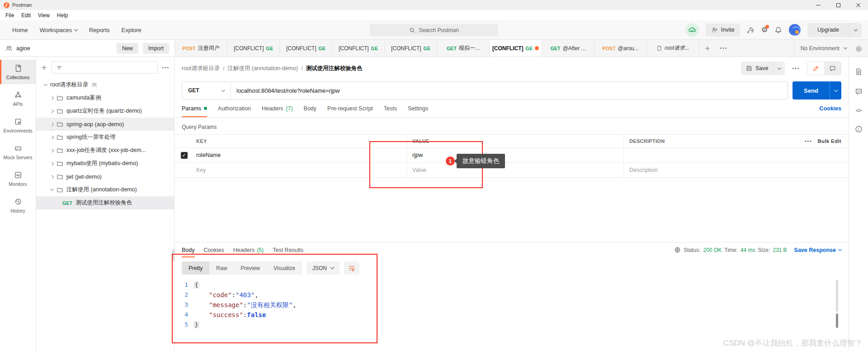 The image size is (868, 351). What do you see at coordinates (463, 48) in the screenshot?
I see `tab-simulate: GET 模拟一...` at bounding box center [463, 48].